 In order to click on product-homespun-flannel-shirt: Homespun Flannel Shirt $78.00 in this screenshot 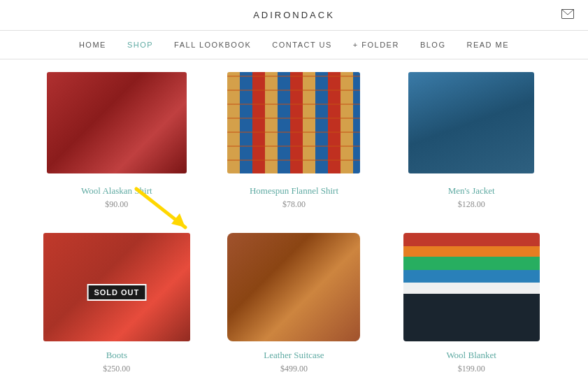, I will do `click(294, 141)`.